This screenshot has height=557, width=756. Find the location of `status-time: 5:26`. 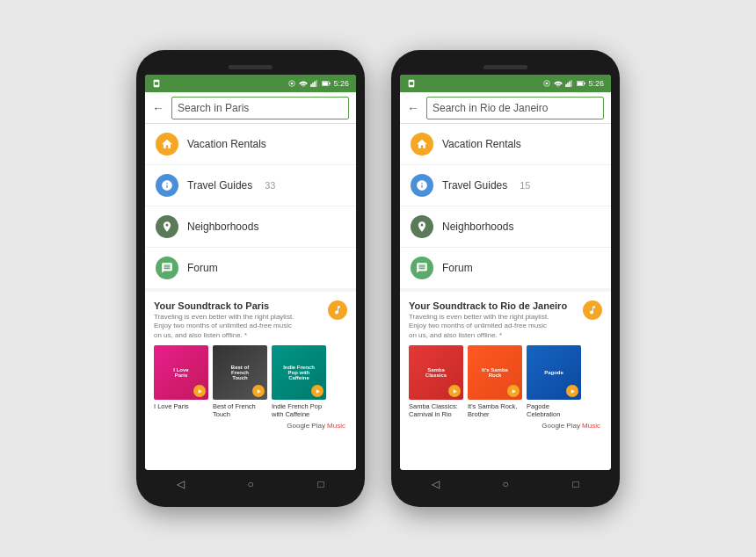

status-time: 5:26 is located at coordinates (341, 83).